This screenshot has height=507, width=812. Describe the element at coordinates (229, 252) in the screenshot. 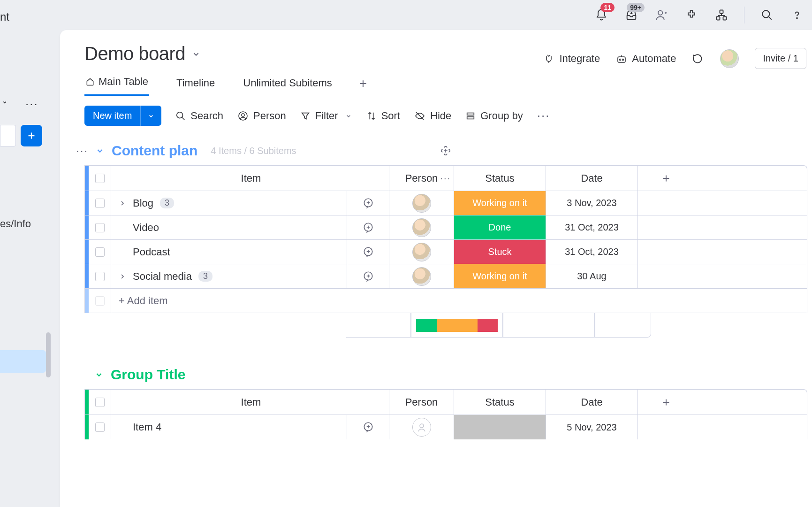

I see `item-name-cell: Podcast` at that location.